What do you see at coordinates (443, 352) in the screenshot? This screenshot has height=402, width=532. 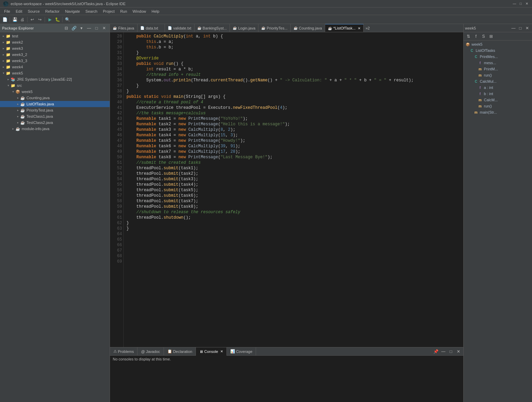 I see `bottom-minimize: —` at bounding box center [443, 352].